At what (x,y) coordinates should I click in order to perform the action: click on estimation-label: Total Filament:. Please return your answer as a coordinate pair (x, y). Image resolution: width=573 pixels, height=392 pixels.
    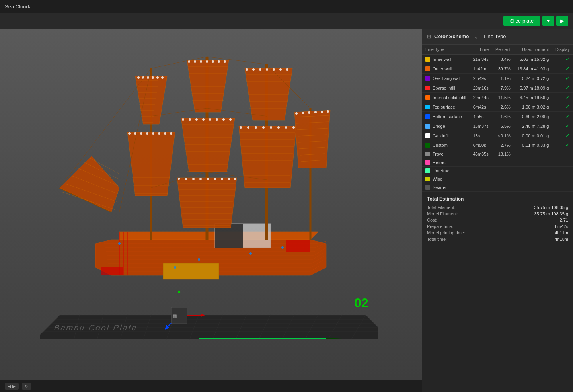
    Looking at the image, I should click on (441, 207).